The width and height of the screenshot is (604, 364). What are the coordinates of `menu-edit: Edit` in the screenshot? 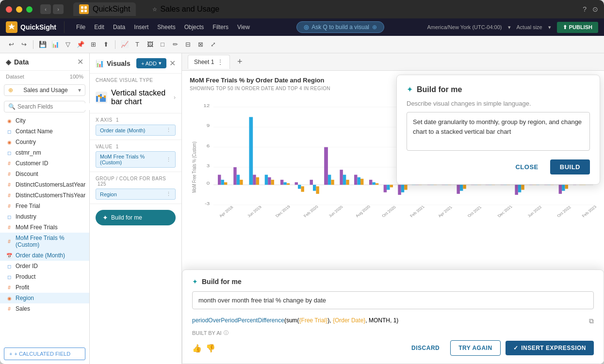 It's located at (99, 27).